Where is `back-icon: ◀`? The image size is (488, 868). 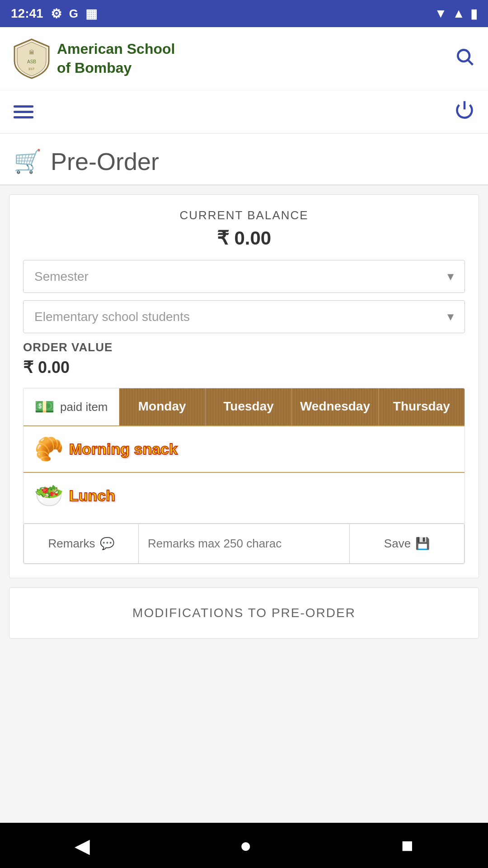 back-icon: ◀ is located at coordinates (82, 845).